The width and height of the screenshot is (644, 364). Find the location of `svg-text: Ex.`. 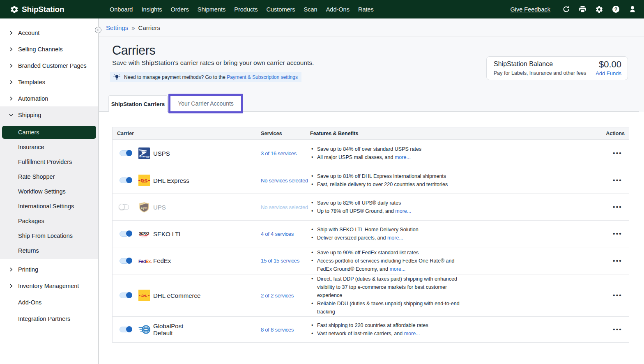

svg-text: Ex. is located at coordinates (149, 261).